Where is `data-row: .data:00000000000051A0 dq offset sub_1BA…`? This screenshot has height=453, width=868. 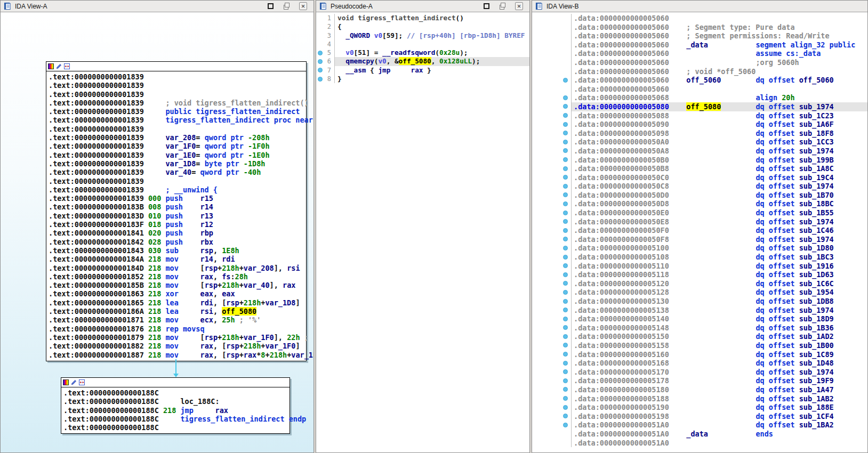
data-row: .data:00000000000051A0 dq offset sub_1BA… is located at coordinates (700, 425).